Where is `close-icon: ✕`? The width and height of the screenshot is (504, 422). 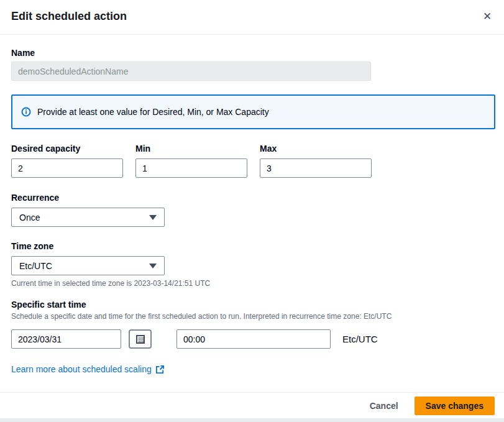
close-icon: ✕ is located at coordinates (487, 16).